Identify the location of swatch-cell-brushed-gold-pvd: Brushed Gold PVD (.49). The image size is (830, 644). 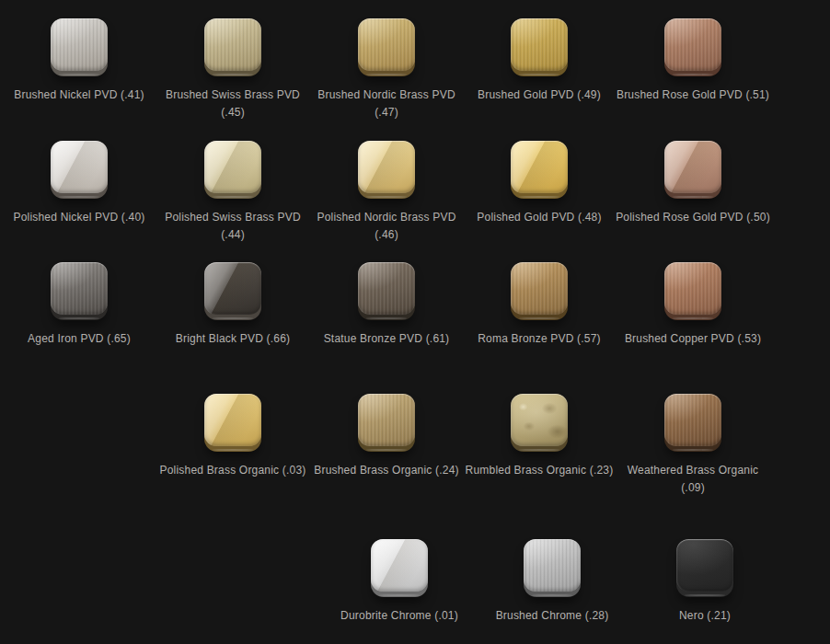
(539, 61).